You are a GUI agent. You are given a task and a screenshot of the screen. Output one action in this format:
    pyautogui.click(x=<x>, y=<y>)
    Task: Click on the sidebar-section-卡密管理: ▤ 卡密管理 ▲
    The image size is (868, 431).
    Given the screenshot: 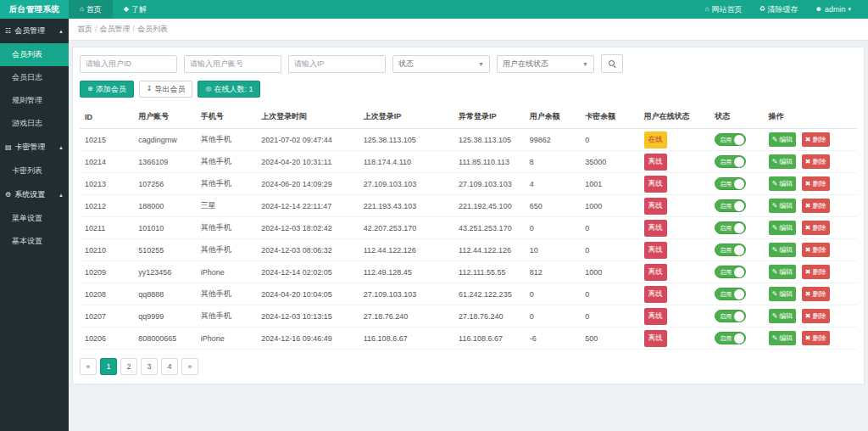 What is the action you would take?
    pyautogui.click(x=34, y=148)
    